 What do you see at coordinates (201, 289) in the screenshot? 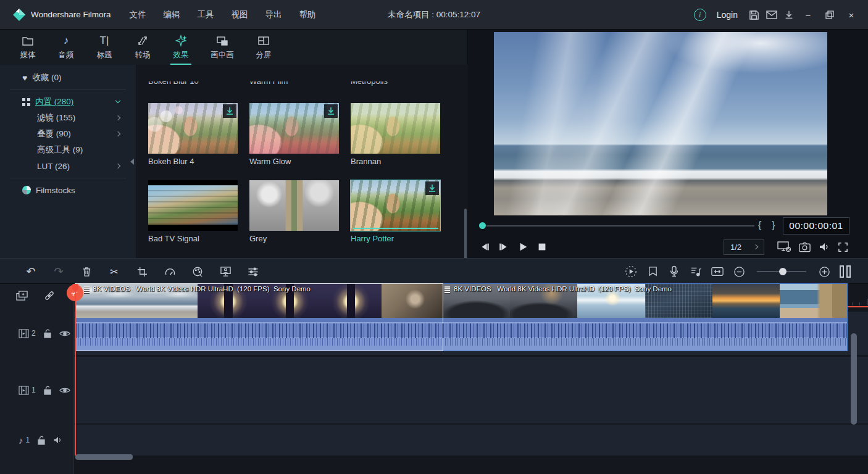
I see `clip-label: 8K VIDEOS World 8K Videos HDR UltraHD (1…` at bounding box center [201, 289].